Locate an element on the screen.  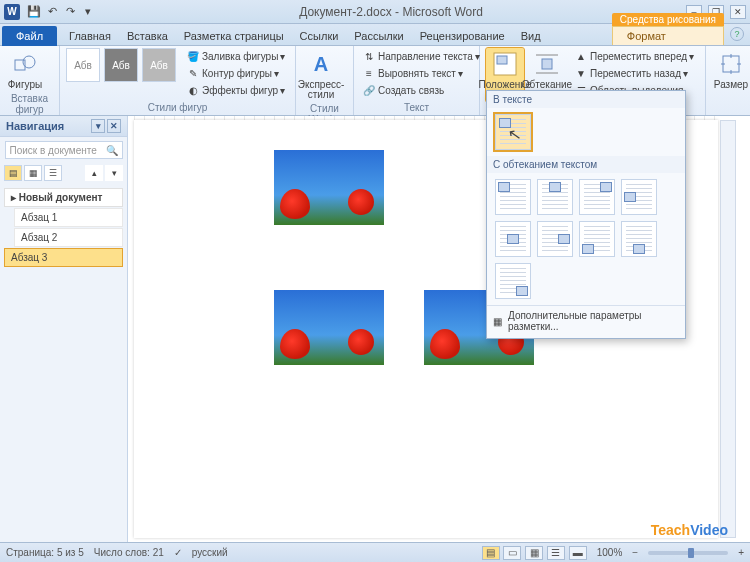
position-icon is located at coordinates (505, 64).